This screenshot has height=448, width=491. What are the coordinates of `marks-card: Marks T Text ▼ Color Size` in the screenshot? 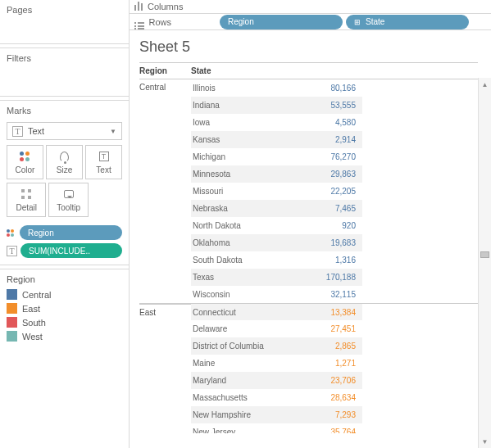 It's located at (64, 183).